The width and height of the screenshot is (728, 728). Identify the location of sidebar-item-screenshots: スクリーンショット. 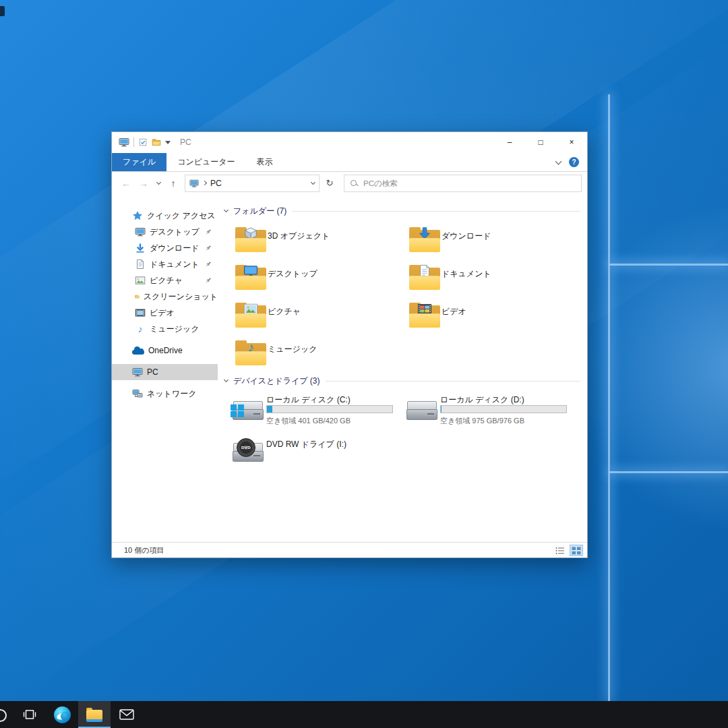
(164, 297).